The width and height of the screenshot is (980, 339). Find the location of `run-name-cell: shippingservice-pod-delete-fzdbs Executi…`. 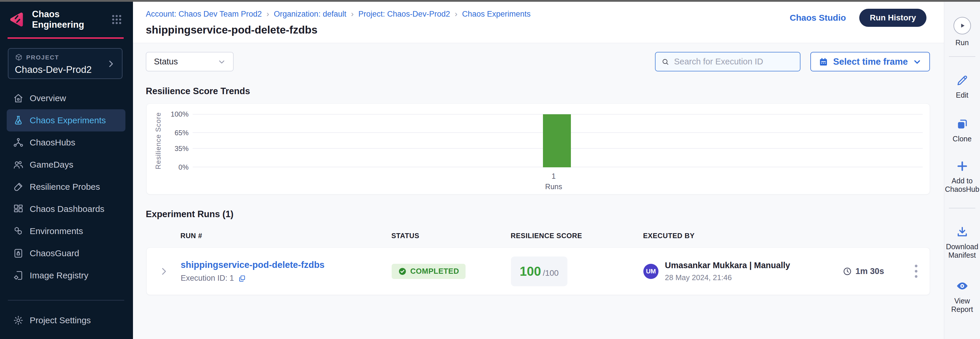

run-name-cell: shippingservice-pod-delete-fzdbs Executi… is located at coordinates (286, 271).